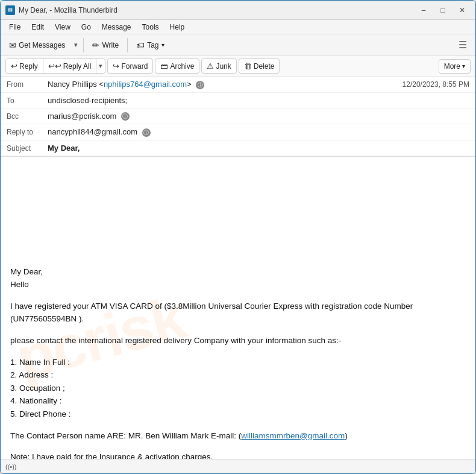  I want to click on bcc-addr-icon: ⓘ, so click(125, 116).